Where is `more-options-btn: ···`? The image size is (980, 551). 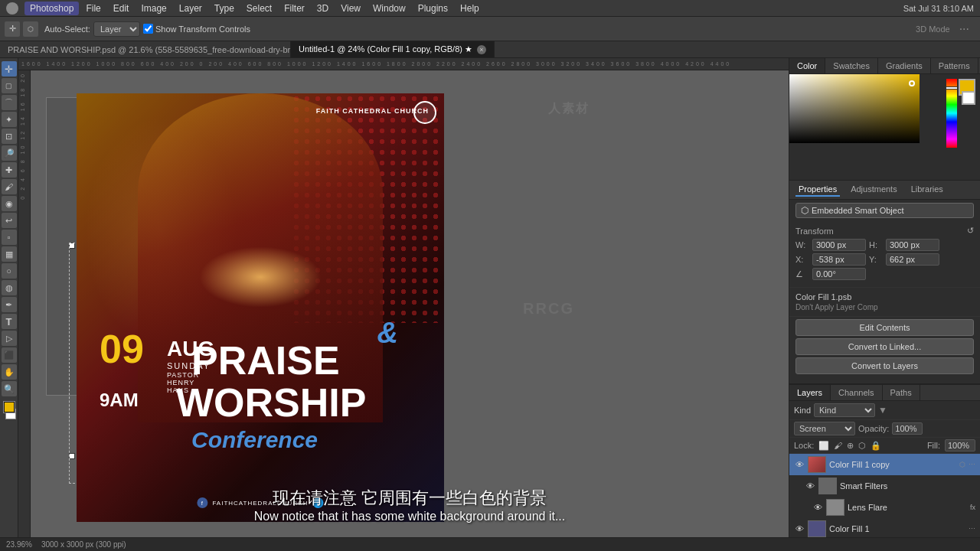 more-options-btn: ··· is located at coordinates (965, 29).